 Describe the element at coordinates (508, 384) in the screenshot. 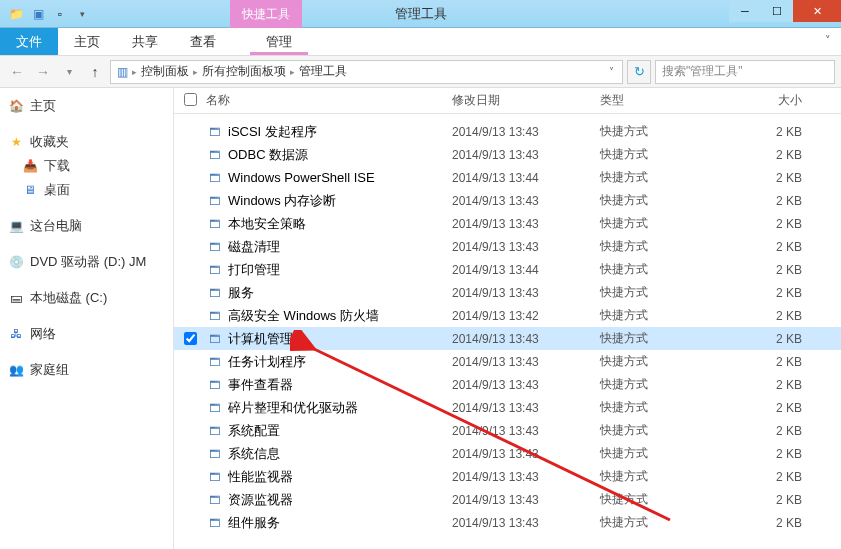

I see `file-row: 🗔事件查看器2014/9/13 13:43快捷方式2 KB` at that location.